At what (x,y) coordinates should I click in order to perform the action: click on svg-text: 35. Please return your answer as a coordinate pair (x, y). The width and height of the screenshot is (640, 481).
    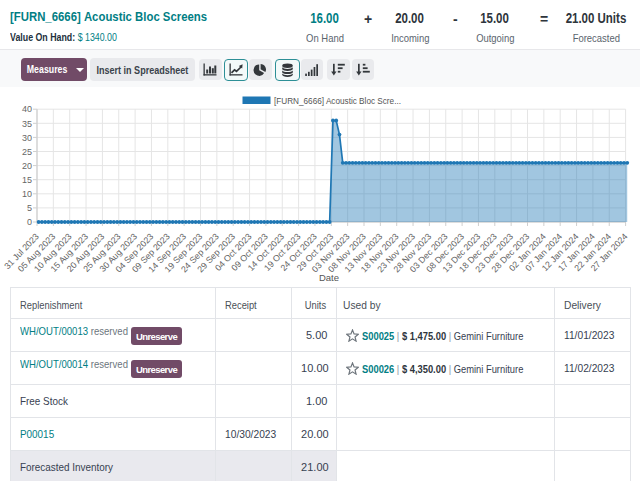
    Looking at the image, I should click on (27, 124).